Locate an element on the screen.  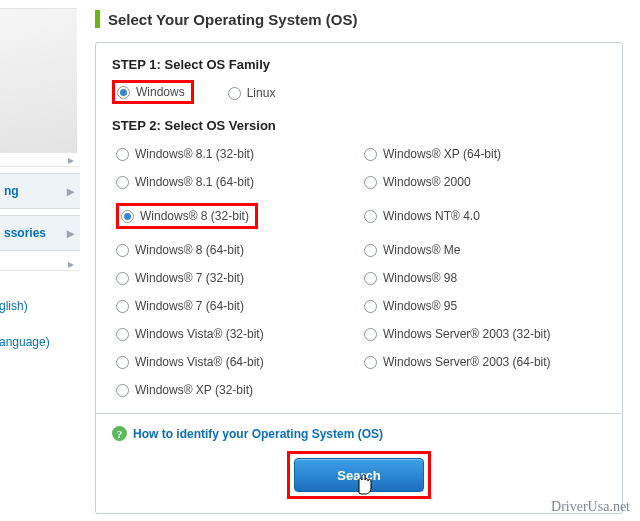
os-version-option: Windows® 8.1 (32-bit) is located at coordinates (235, 154).